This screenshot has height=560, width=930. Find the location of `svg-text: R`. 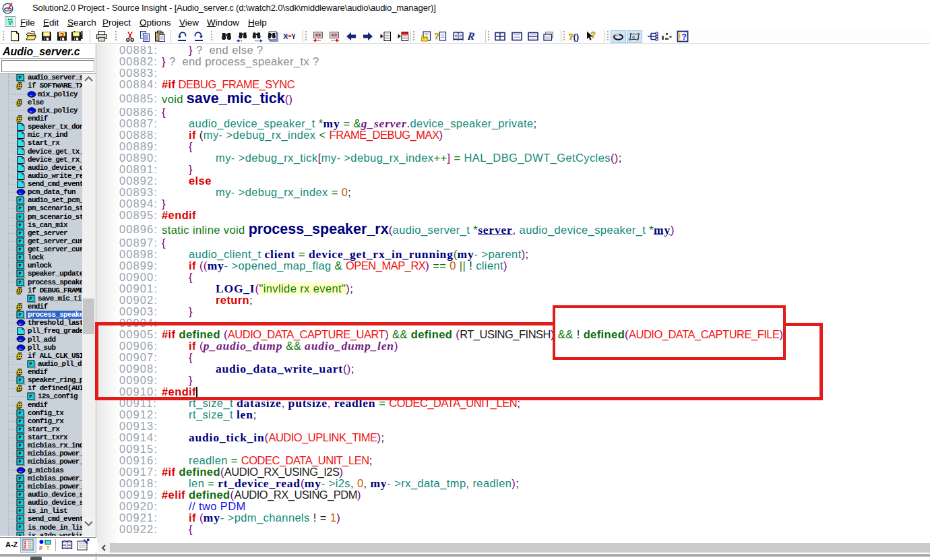

svg-text: R is located at coordinates (472, 36).